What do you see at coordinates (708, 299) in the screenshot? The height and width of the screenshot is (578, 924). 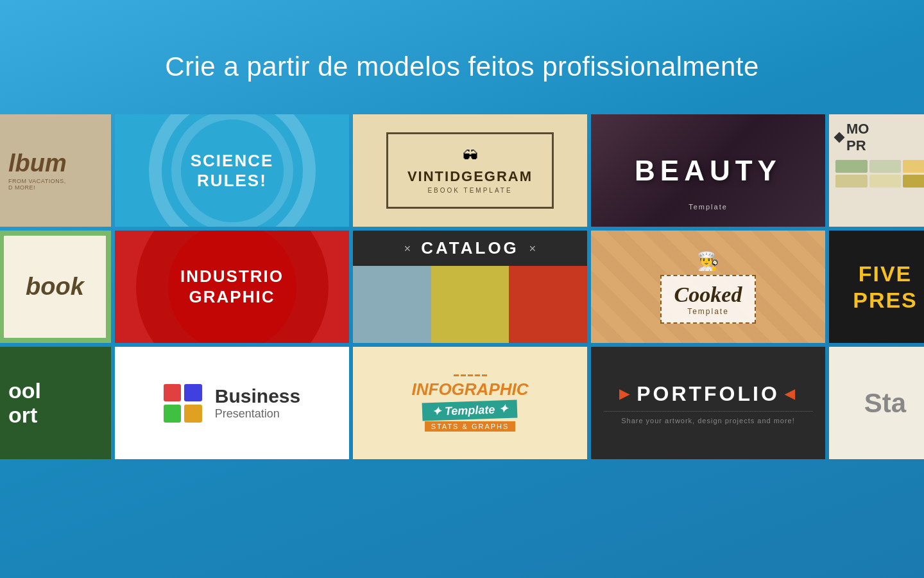 I see `cooked-card: Cooked Template` at bounding box center [708, 299].